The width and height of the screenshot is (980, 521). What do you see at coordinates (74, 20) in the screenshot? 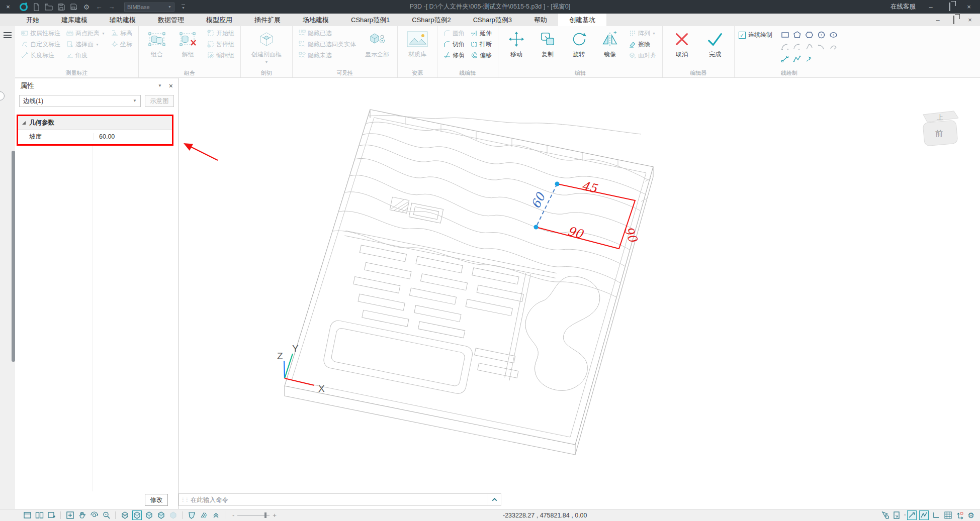
I see `tab-library-modeling: 建库建模` at bounding box center [74, 20].